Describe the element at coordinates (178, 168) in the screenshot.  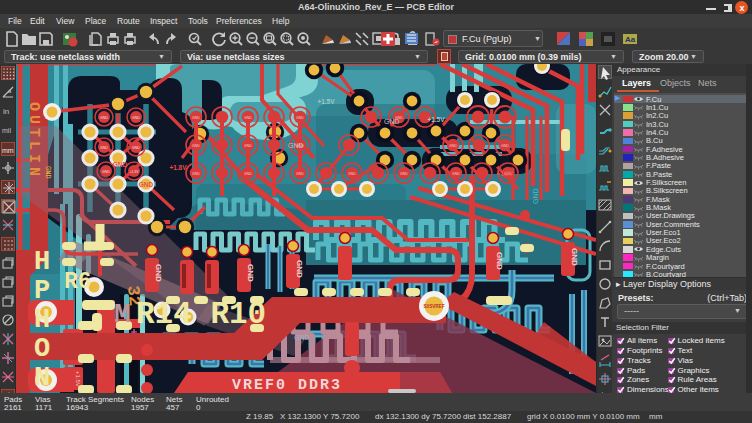
I see `svg-text: +1.8V` at that location.